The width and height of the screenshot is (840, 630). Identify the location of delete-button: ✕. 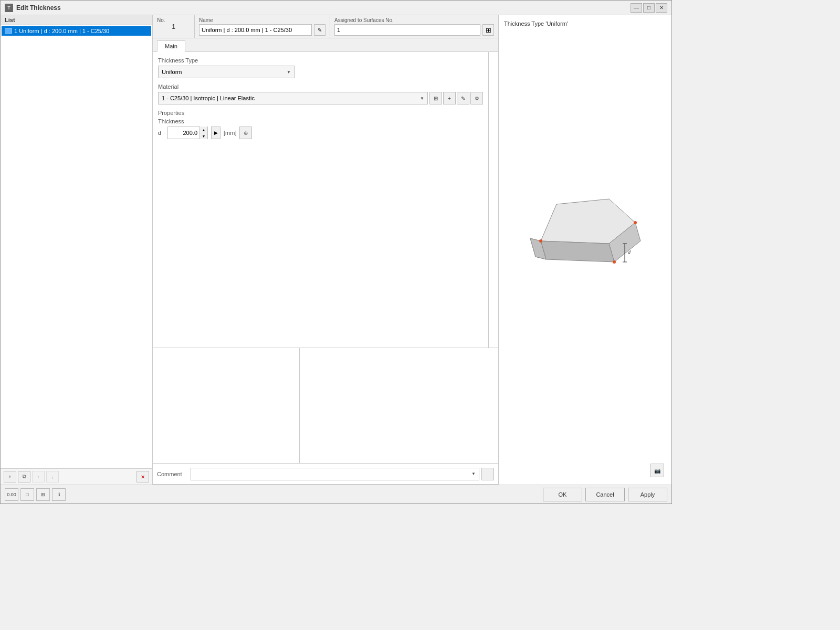
(143, 477).